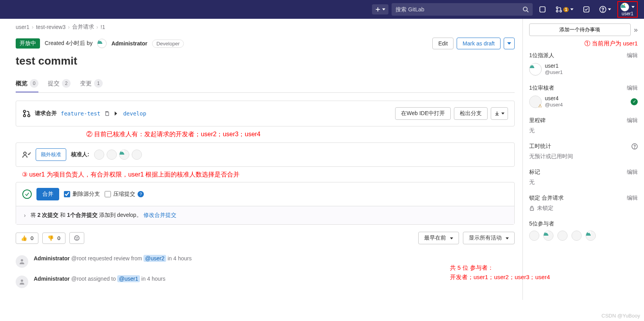  What do you see at coordinates (532, 208) in the screenshot?
I see `unlock-icon` at bounding box center [532, 208].